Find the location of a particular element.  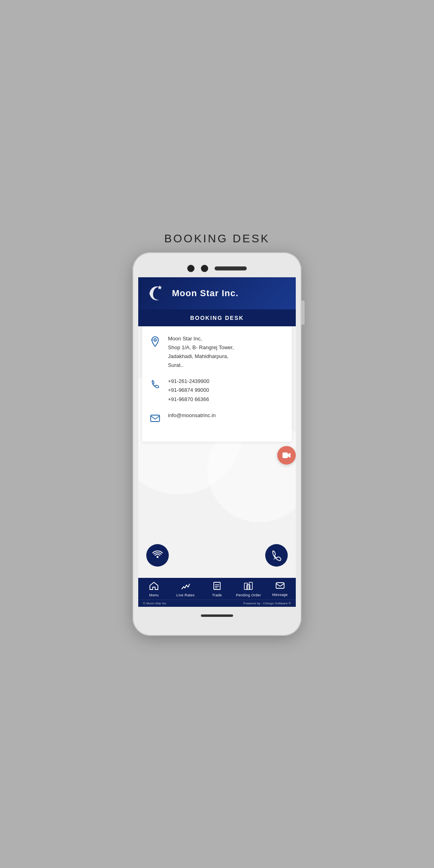

footer-left: © Moon Star Inc is located at coordinates (155, 604).